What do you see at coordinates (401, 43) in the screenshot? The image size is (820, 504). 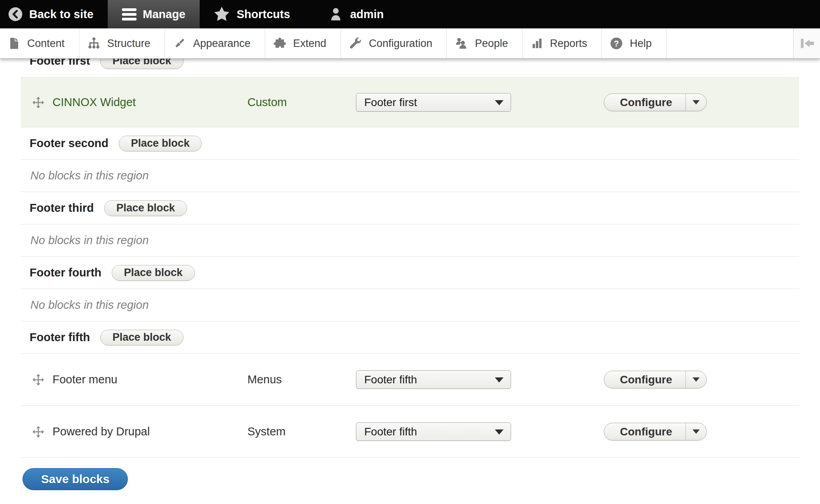 I see `menu-item-label: Configuration` at bounding box center [401, 43].